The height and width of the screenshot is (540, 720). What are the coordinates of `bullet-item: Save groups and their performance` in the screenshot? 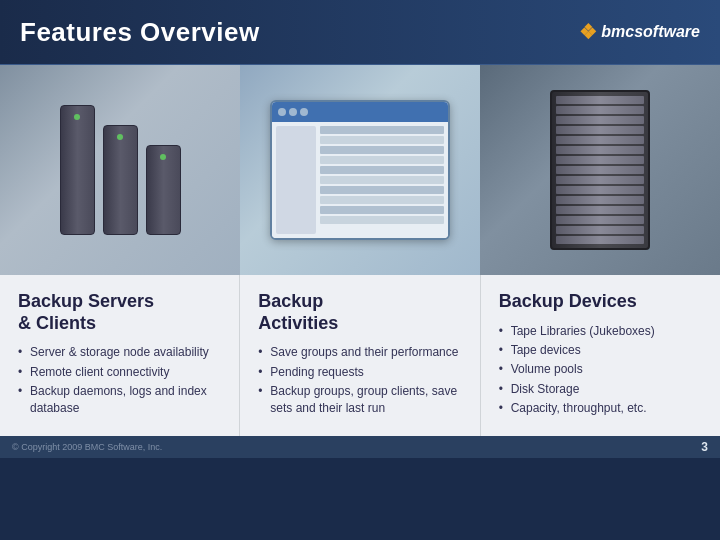 It's located at (360, 352).